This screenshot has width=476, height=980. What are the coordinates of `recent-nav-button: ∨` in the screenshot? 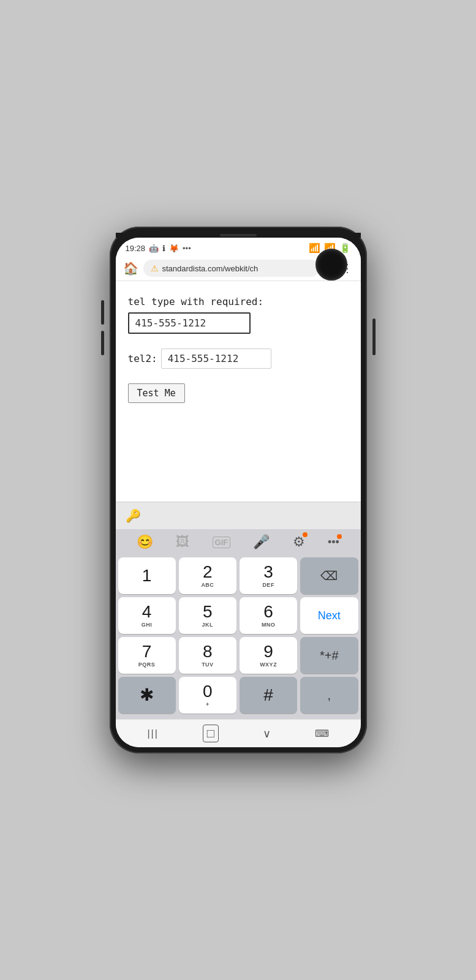 It's located at (267, 734).